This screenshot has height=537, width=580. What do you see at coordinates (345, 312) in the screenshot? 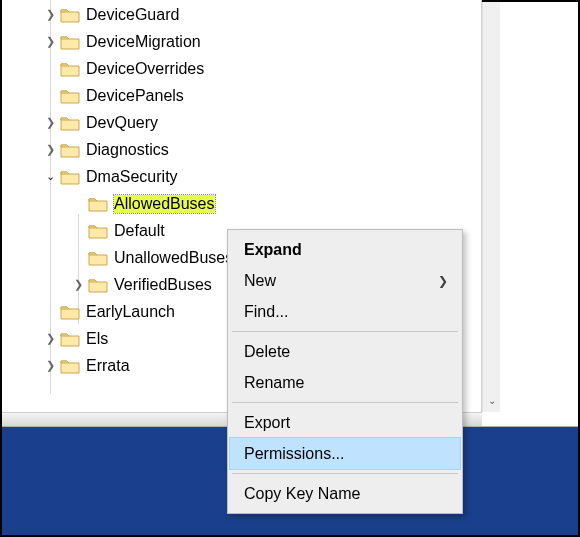
I see `menu-item-find: Find...` at bounding box center [345, 312].